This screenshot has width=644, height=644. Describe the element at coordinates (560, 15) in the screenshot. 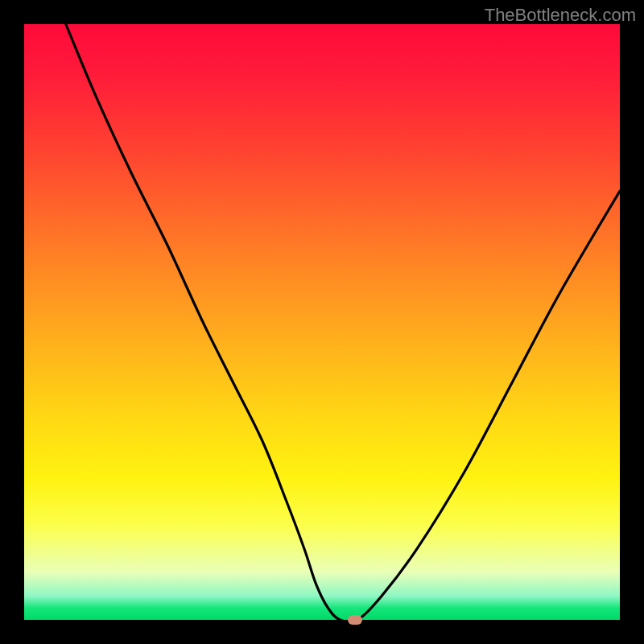

I see `watermark-label: TheBottleneck.com` at that location.